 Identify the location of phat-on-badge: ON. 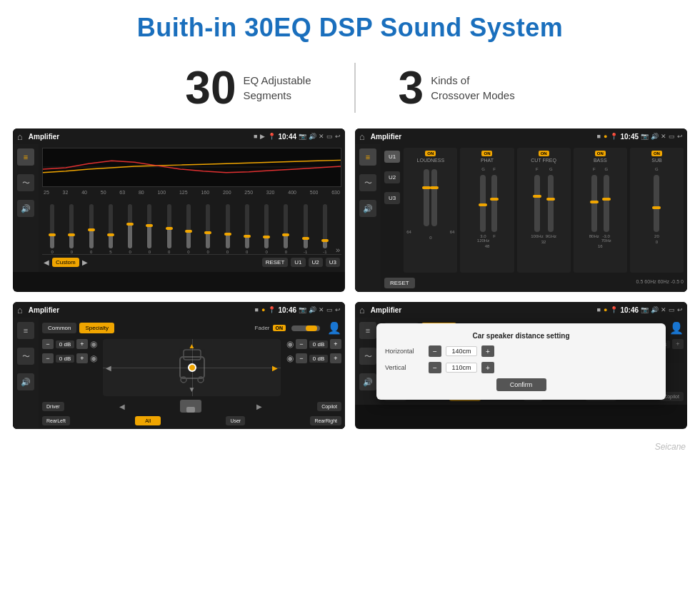
(487, 153).